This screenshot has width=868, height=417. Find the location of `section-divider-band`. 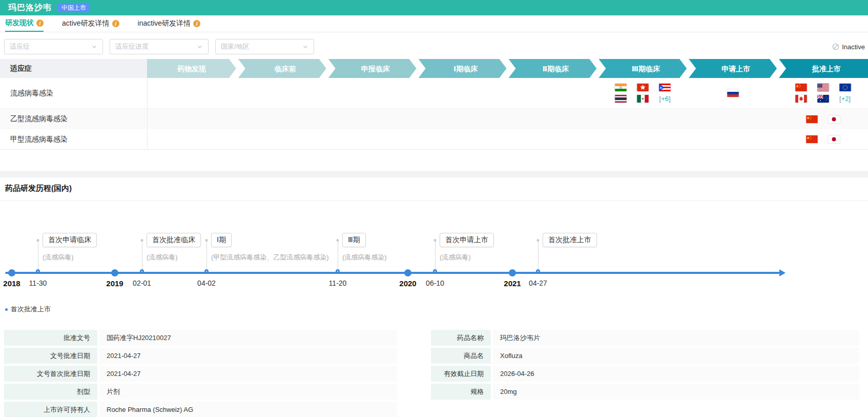

section-divider-band is located at coordinates (434, 174).